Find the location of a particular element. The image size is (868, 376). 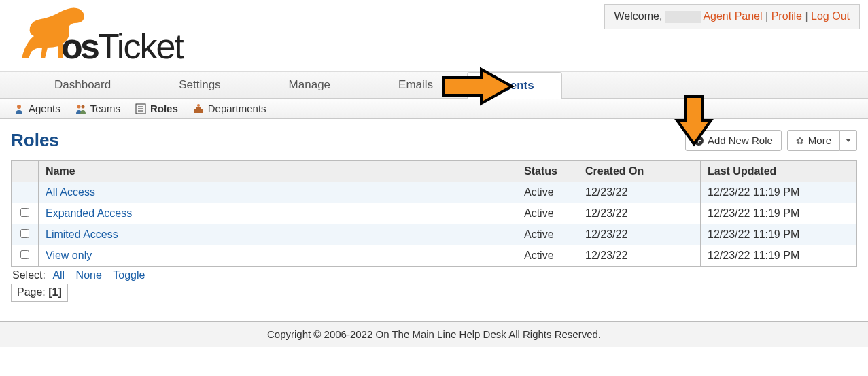

add-new-role-label: Add New Role is located at coordinates (740, 140).